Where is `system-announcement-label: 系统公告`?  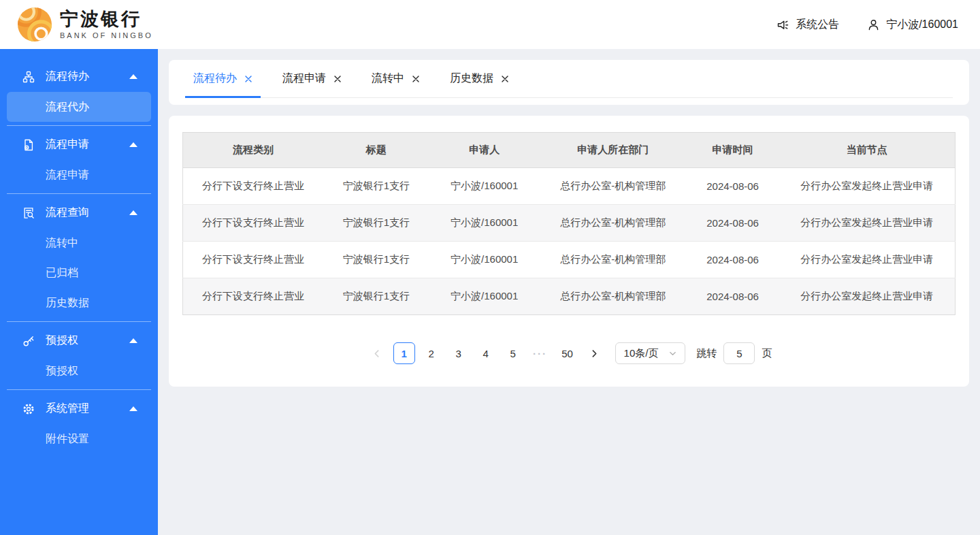
system-announcement-label: 系统公告 is located at coordinates (817, 25).